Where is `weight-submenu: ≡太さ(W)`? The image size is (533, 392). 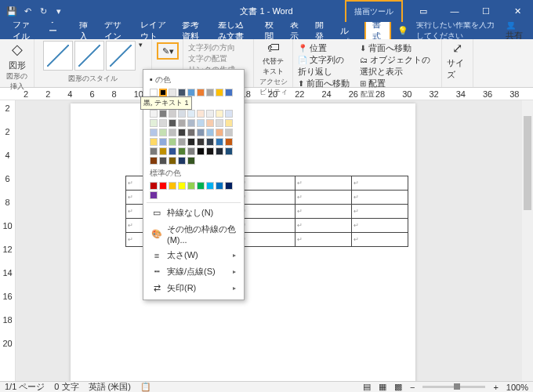
weight-submenu: ≡太さ(W) is located at coordinates (194, 256).